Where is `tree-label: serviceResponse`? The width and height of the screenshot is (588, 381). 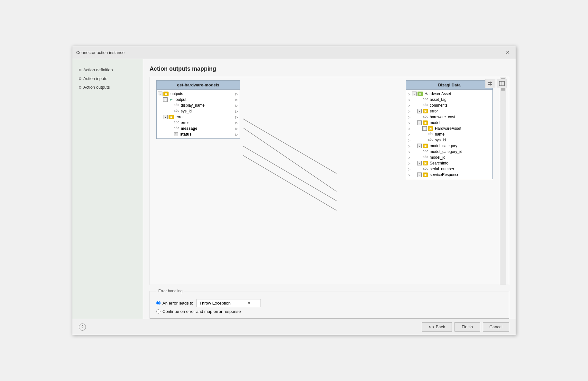
tree-label: serviceResponse is located at coordinates (445, 175).